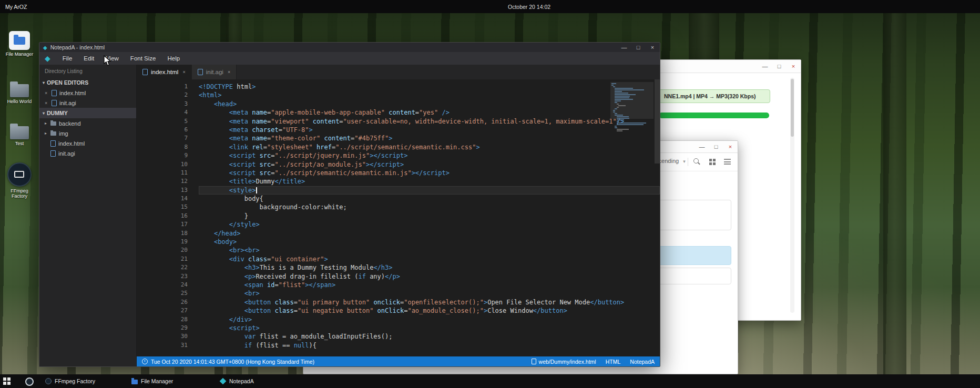  I want to click on chevron-right-icon: ▸, so click(47, 134).